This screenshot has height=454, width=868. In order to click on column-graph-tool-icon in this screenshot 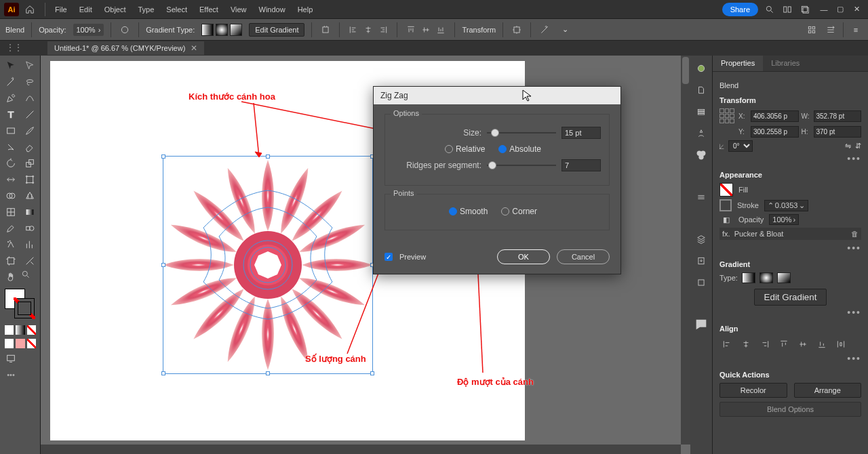, I will do `click(30, 245)`.